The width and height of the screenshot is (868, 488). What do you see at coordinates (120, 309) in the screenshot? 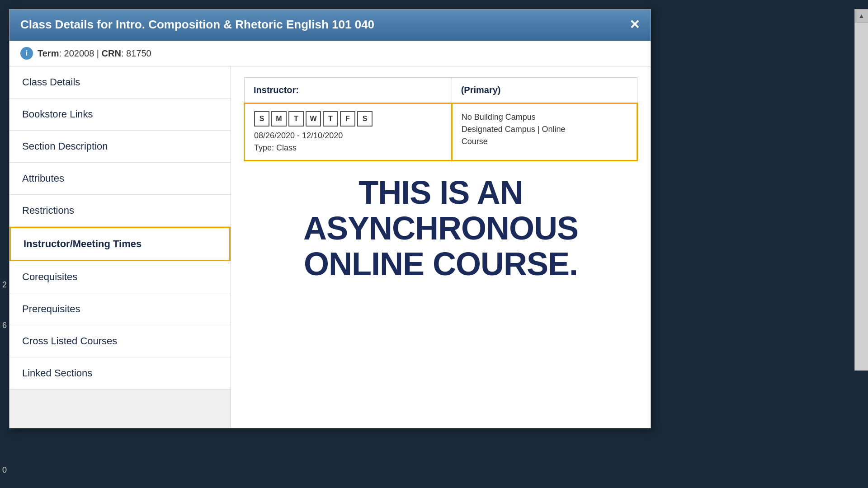
I see `sidebar-item-prerequisites: Prerequisites` at bounding box center [120, 309].